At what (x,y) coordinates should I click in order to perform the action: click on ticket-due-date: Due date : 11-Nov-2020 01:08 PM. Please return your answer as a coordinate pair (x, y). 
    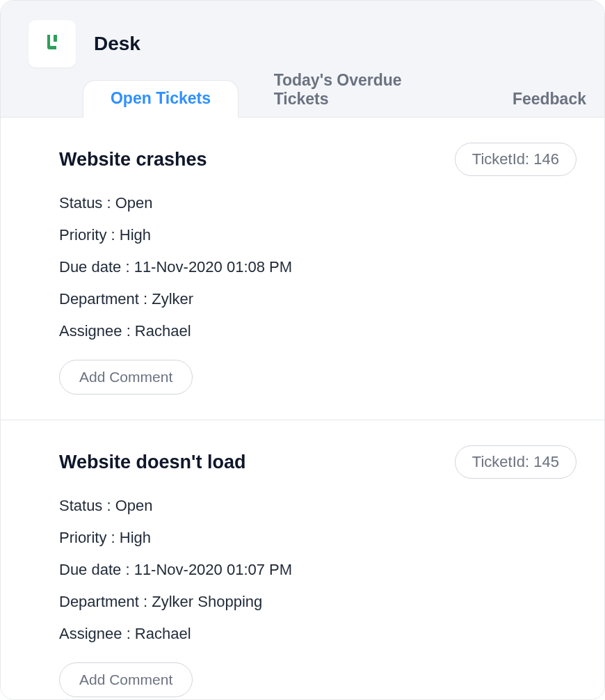
    Looking at the image, I should click on (318, 267).